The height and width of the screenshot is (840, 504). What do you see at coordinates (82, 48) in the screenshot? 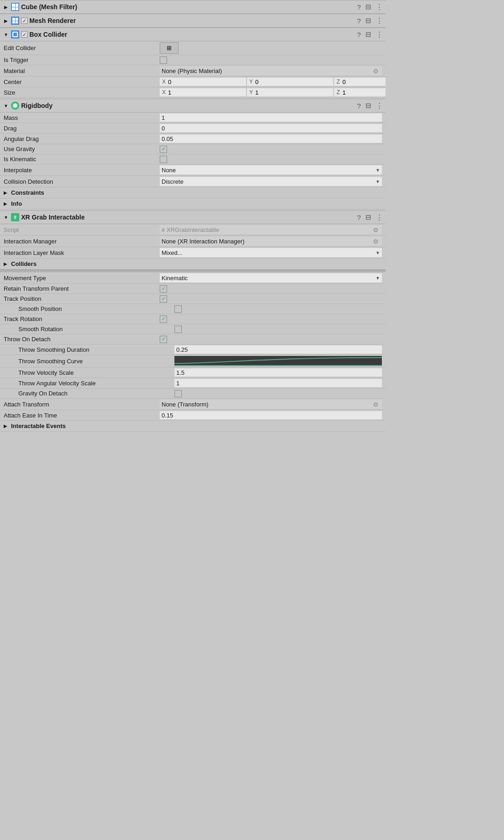
I see `edit-collider-label: Edit Collider` at bounding box center [82, 48].